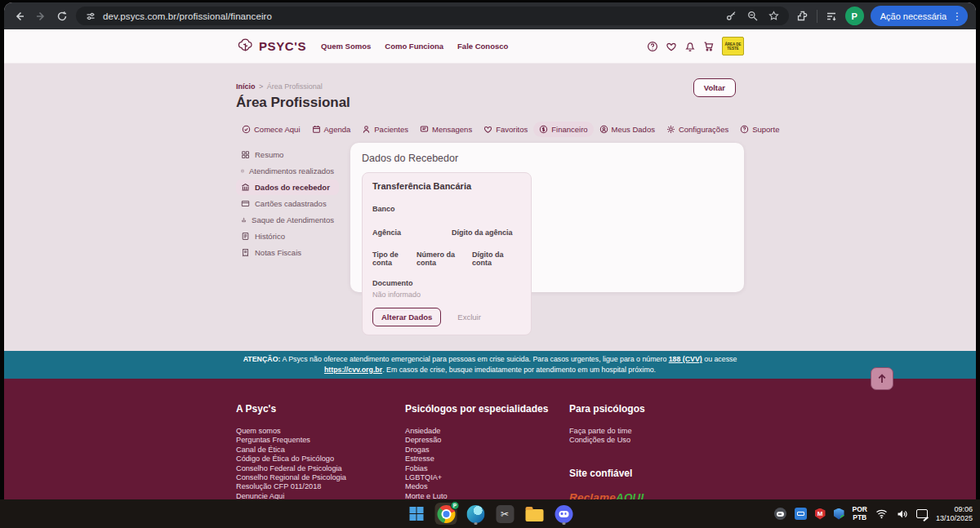 This screenshot has width=980, height=528. I want to click on clipboard-check-icon, so click(243, 171).